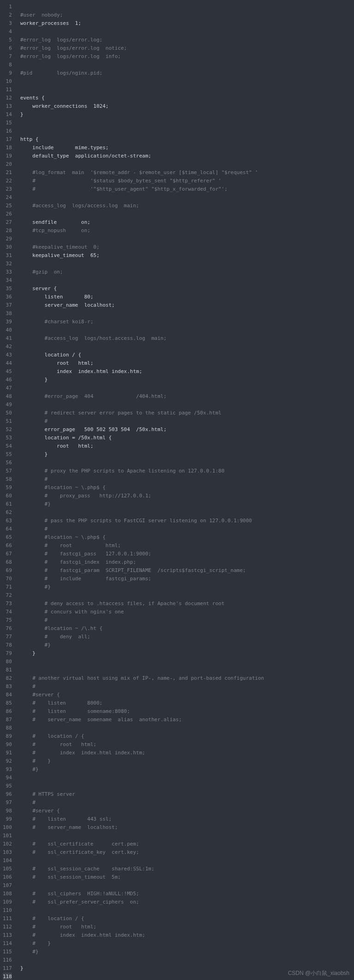 The height and width of the screenshot is (980, 354). I want to click on code-line: # index index.html index.htm;, so click(187, 935).